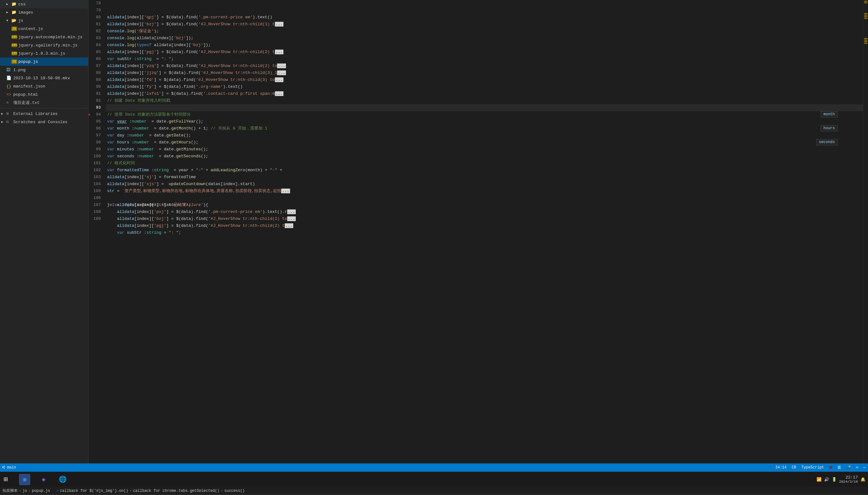 This screenshot has width=868, height=495. Describe the element at coordinates (484, 198) in the screenshot. I see `code-line-106: alldata[index]['pxj'] = $(data).find('.p…` at that location.